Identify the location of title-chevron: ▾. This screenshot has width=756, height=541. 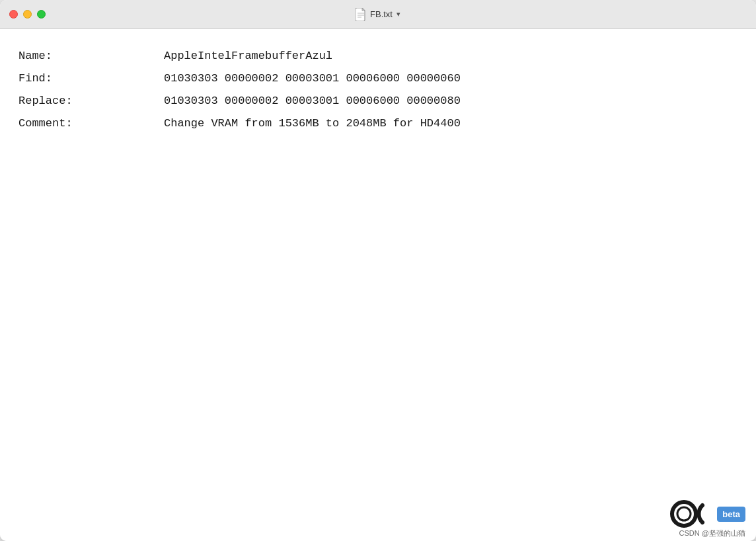
(398, 15).